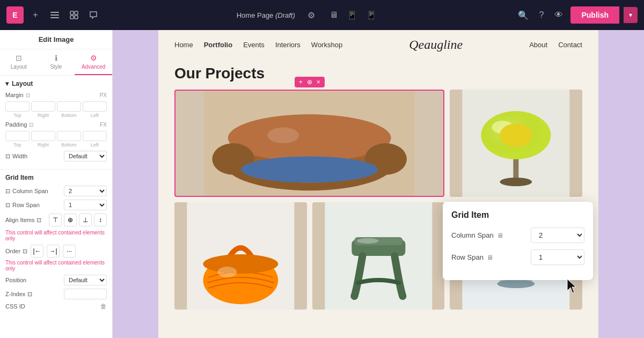 The image size is (644, 338). Describe the element at coordinates (56, 62) in the screenshot. I see `tab-style: ℹ Style` at that location.